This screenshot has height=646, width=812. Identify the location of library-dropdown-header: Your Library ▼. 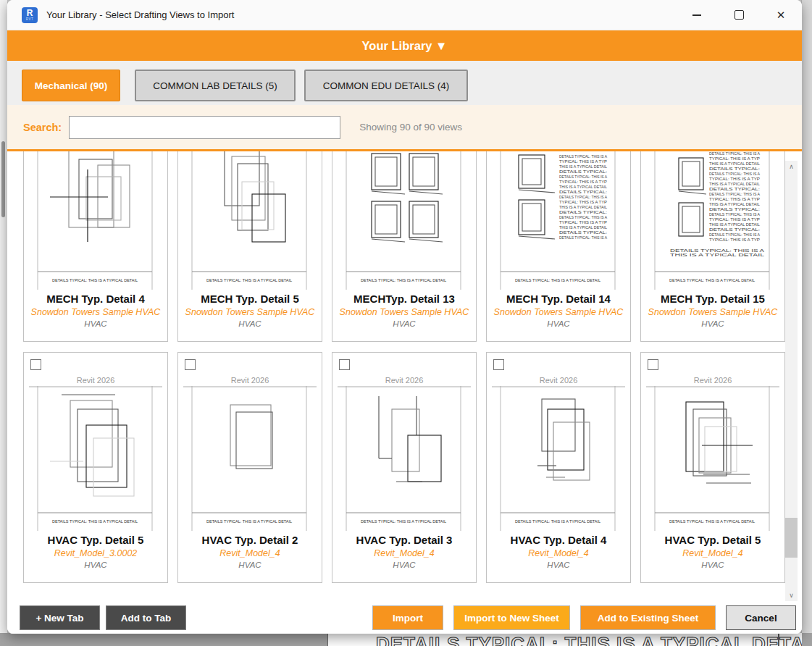
(404, 46).